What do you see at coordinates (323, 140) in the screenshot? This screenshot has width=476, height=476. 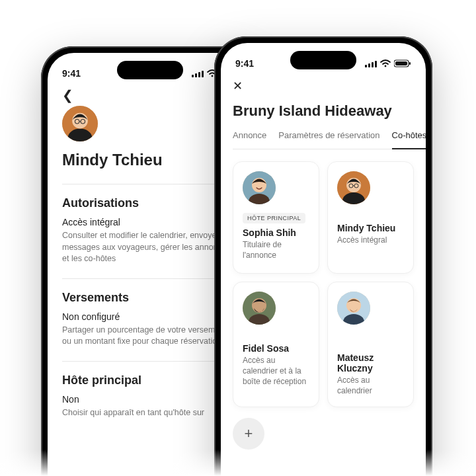 I see `tabs: Annonce Paramètres de réservation Co-hôt…` at bounding box center [323, 140].